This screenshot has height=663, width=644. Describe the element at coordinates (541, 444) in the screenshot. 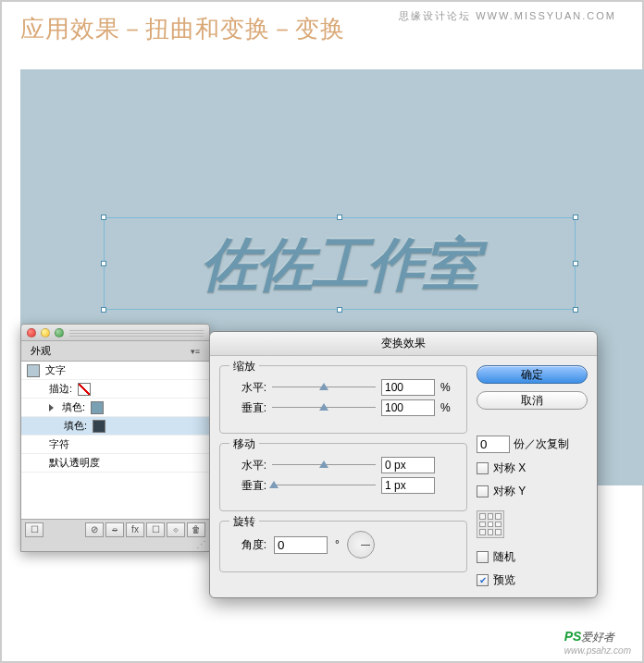

I see `copies-label: 份／次复制` at that location.